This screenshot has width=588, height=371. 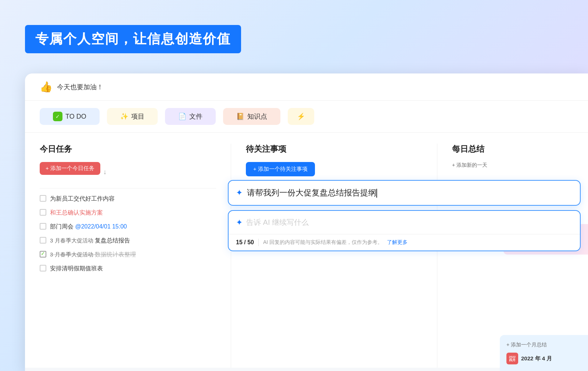 What do you see at coordinates (105, 172) in the screenshot?
I see `sort-icon: ↓` at bounding box center [105, 172].